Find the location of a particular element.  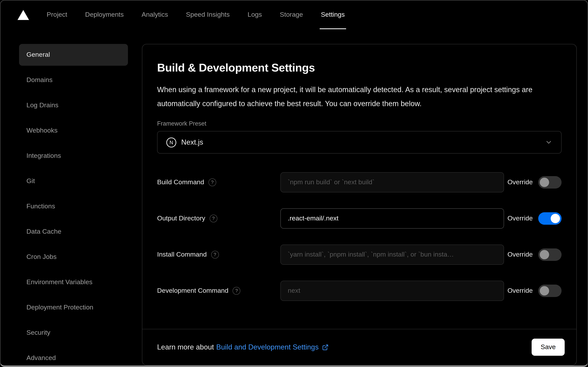

sidebar-item-webhooks: Webhooks is located at coordinates (73, 131).